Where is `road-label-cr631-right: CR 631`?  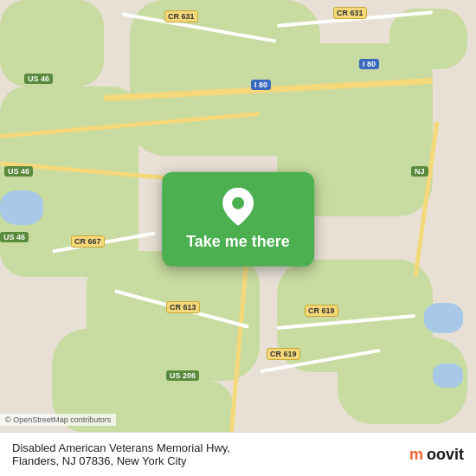
road-label-cr631-right: CR 631 is located at coordinates (350, 13).